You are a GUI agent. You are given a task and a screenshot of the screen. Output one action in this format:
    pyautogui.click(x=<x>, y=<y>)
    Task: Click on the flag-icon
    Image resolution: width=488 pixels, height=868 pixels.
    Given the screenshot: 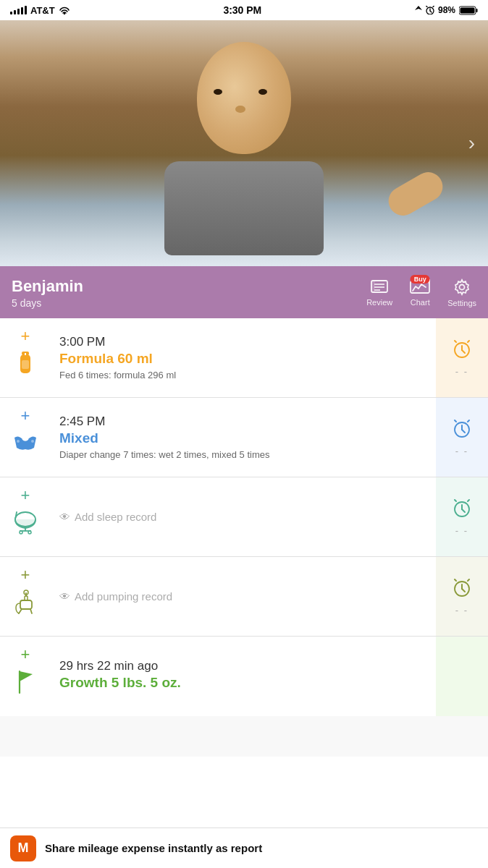 What is the action you would take?
    pyautogui.click(x=25, y=681)
    